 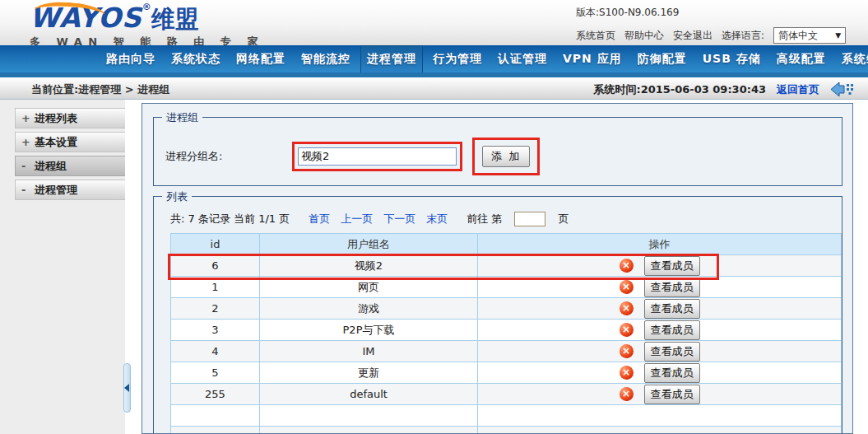 What do you see at coordinates (507, 373) in the screenshot?
I see `table-row: 5更新×查看成员` at bounding box center [507, 373].